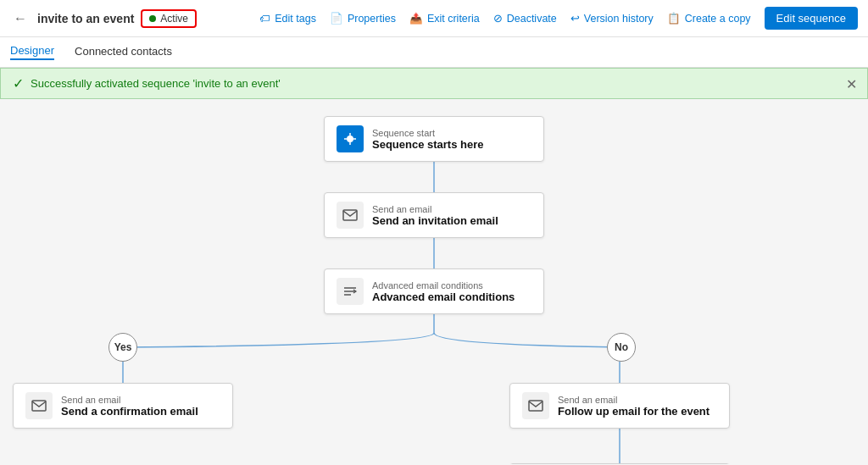 This screenshot has width=868, height=465. I want to click on deactivate-label: Deactivate, so click(532, 19).